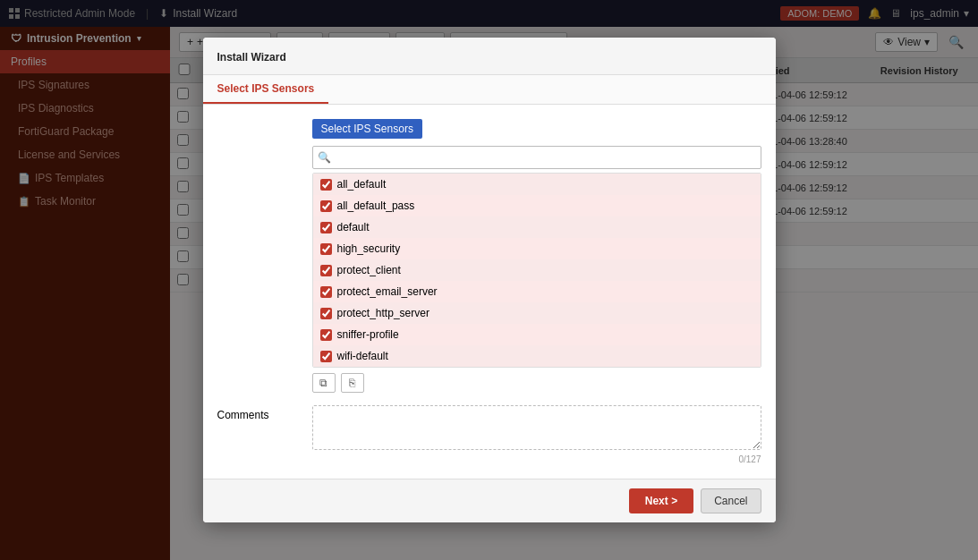  Describe the element at coordinates (537, 313) in the screenshot. I see `sensor-item: protect_http_server` at that location.